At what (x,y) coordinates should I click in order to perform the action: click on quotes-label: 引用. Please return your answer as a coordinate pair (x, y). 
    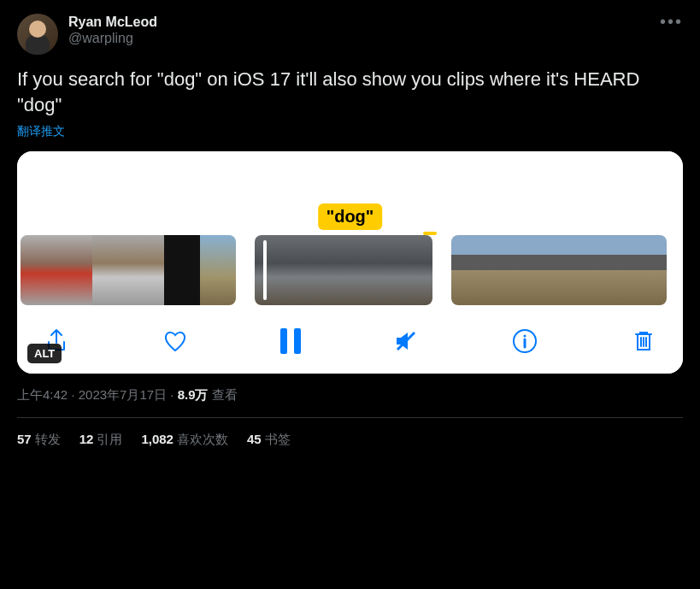
    Looking at the image, I should click on (109, 439).